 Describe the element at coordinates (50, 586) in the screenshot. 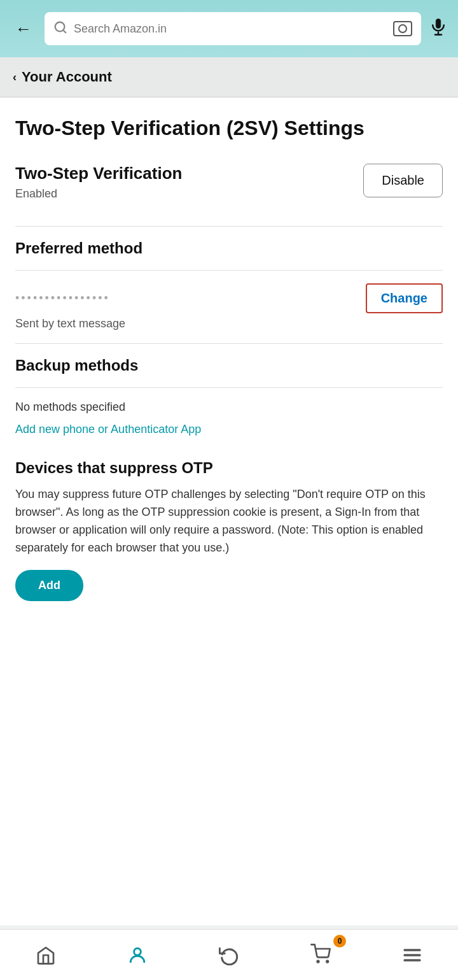

I see `add-device-button: Add` at that location.